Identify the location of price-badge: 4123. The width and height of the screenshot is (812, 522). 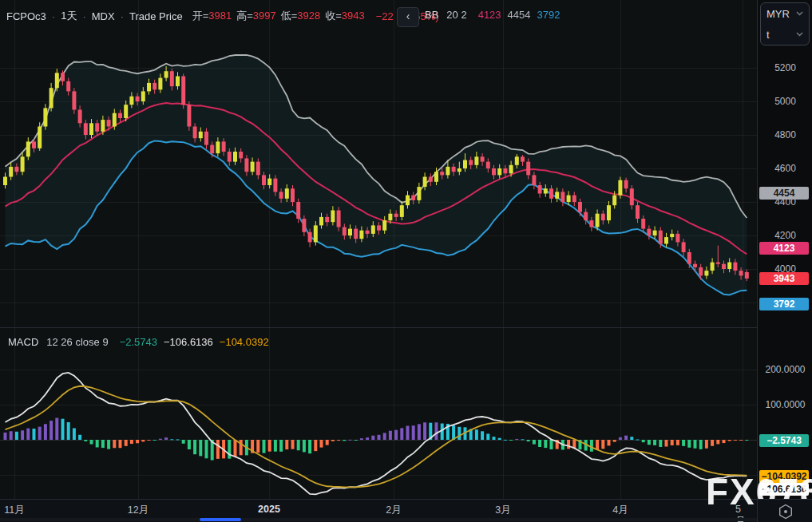
(784, 248).